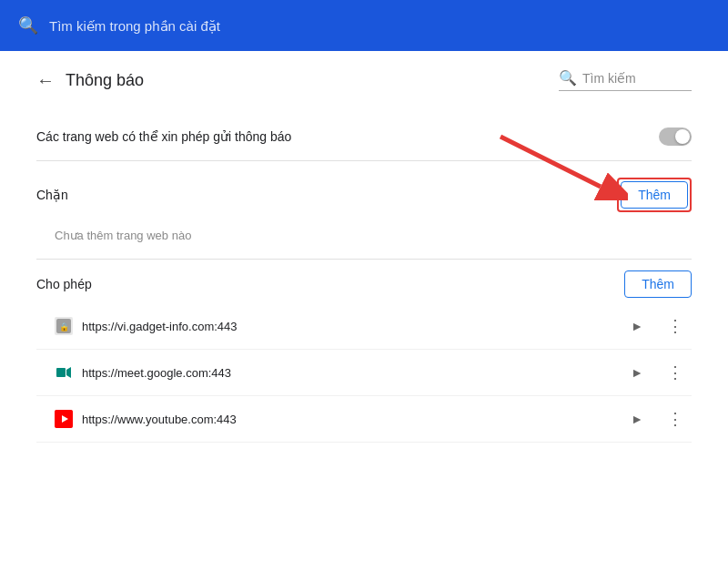 Image resolution: width=728 pixels, height=561 pixels. I want to click on header-search-input, so click(637, 78).